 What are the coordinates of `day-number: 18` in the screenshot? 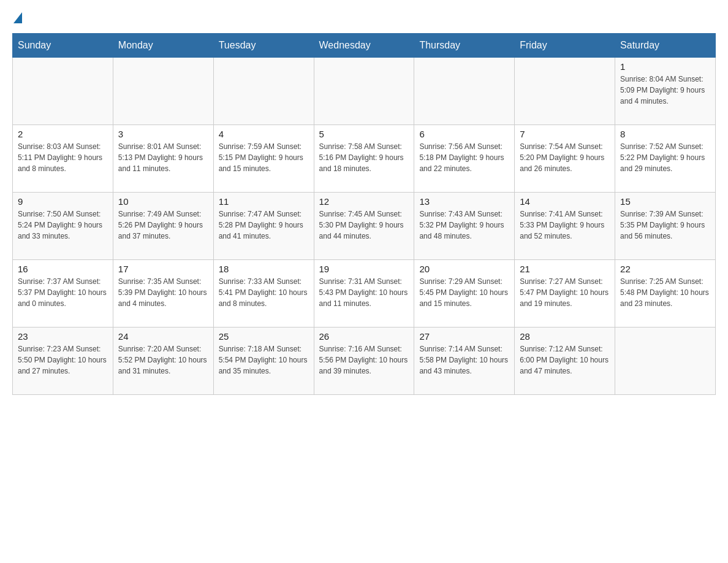 It's located at (264, 269).